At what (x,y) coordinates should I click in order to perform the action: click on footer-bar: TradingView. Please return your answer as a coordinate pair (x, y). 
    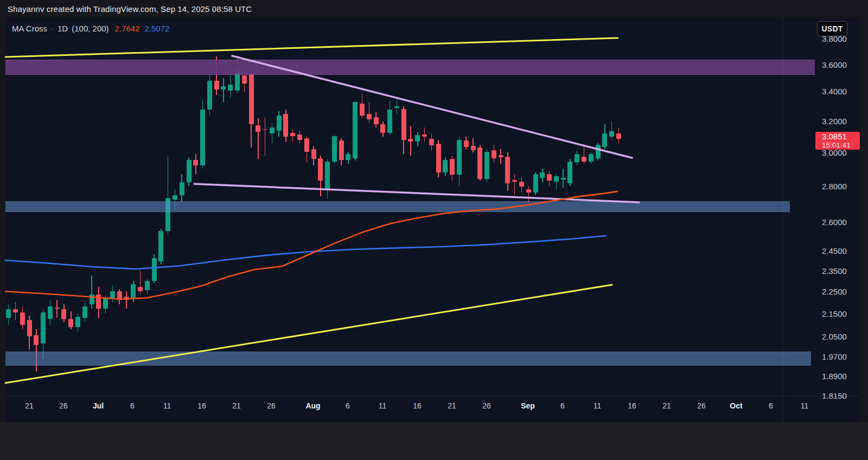
    Looking at the image, I should click on (434, 441).